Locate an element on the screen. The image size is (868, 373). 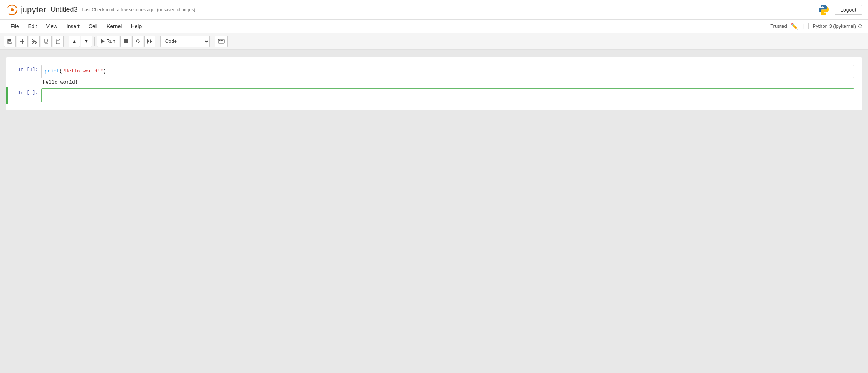
cell-2-content is located at coordinates (448, 95).